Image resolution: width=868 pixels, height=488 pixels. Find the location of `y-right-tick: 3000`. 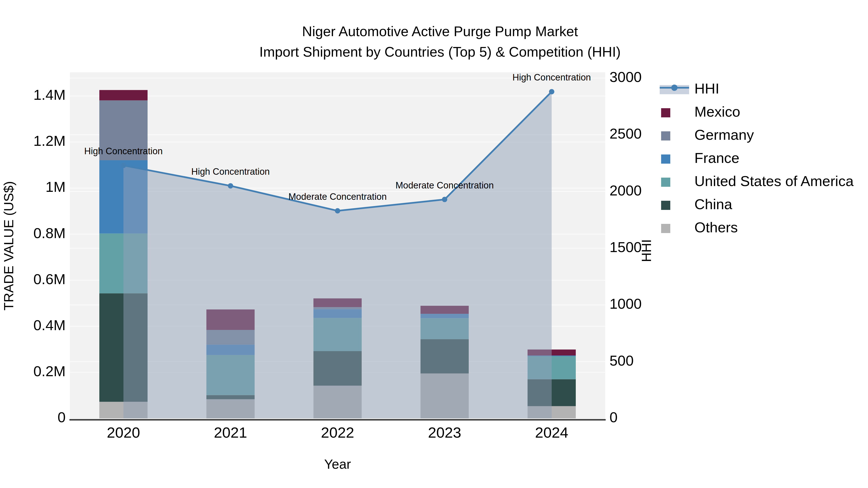

y-right-tick: 3000 is located at coordinates (625, 77).